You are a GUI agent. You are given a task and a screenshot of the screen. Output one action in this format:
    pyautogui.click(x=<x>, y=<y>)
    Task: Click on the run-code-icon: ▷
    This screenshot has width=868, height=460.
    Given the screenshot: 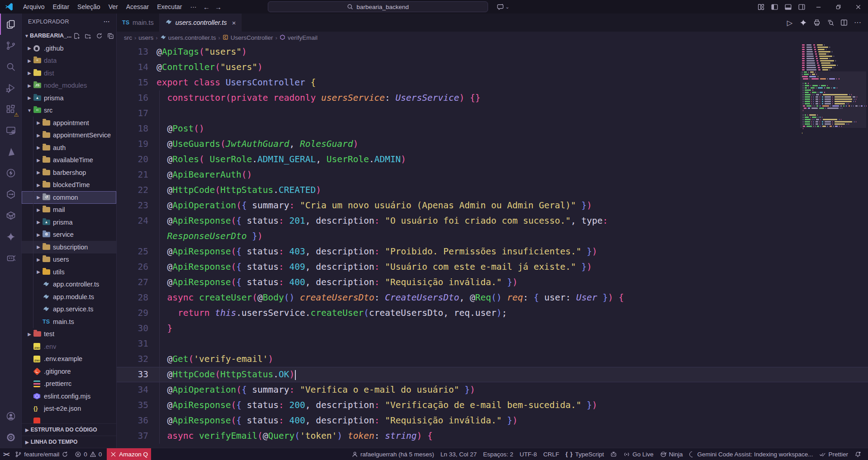 What is the action you would take?
    pyautogui.click(x=790, y=23)
    